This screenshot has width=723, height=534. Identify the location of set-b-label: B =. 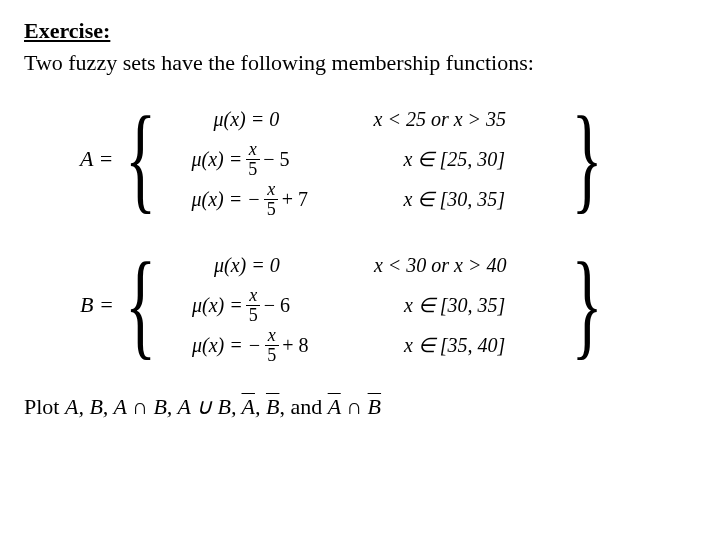
(100, 305).